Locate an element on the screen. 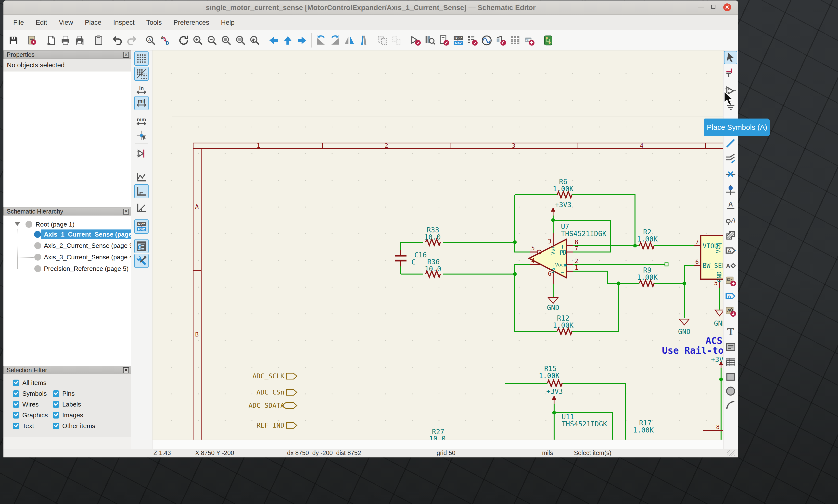  netclass-directive-tool-icon: A is located at coordinates (731, 220).